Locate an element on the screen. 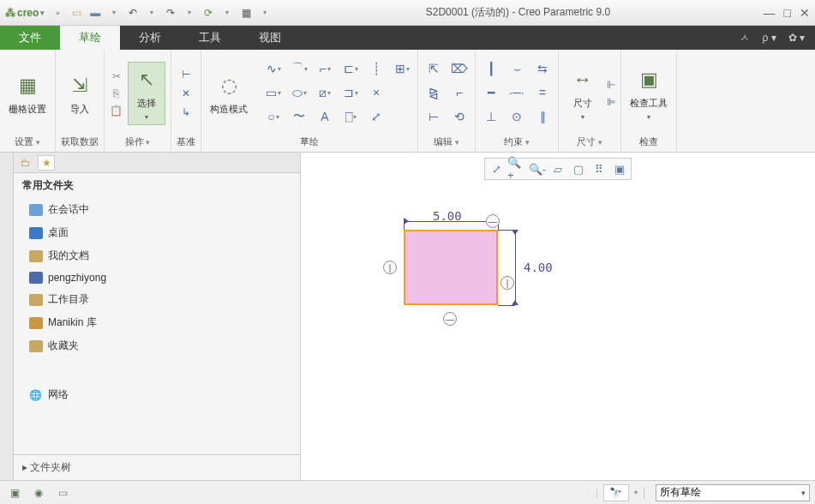 The width and height of the screenshot is (815, 504). thicken-icon: ⊐ is located at coordinates (351, 93).